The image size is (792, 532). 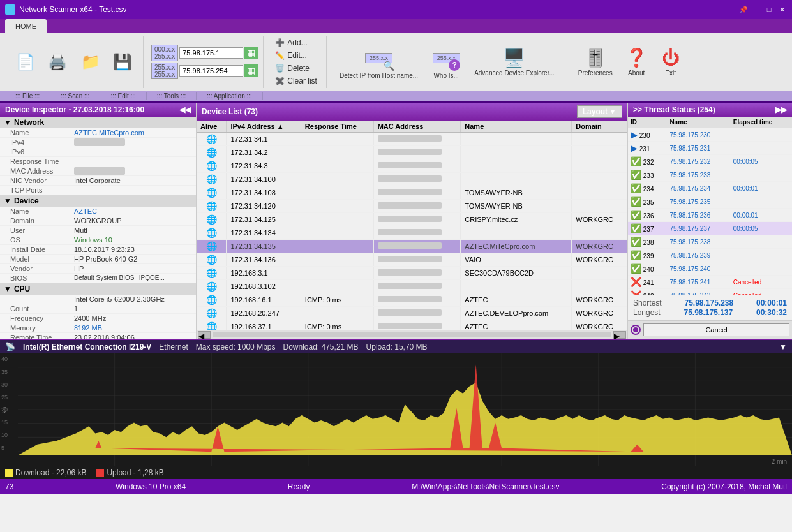 I want to click on inspector-mac, so click(x=100, y=171).